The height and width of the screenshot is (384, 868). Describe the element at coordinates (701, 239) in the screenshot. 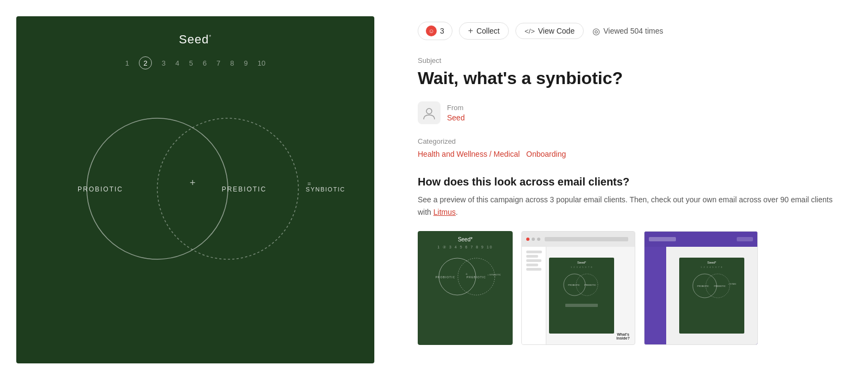

I see `thumb-gmail-header` at that location.